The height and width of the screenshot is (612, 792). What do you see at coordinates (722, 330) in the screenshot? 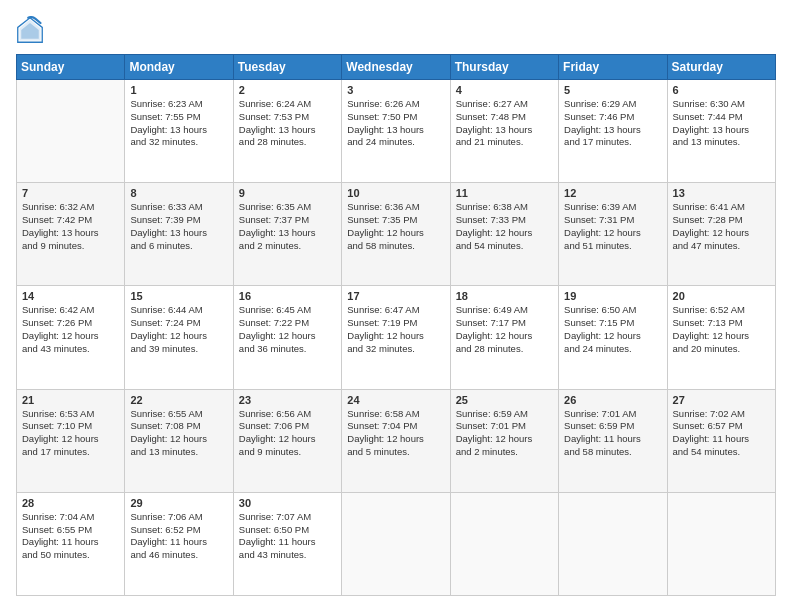
I see `day-info: Sunrise: 6:52 AM Sunset: 7:13 PM Dayligh…` at bounding box center [722, 330].